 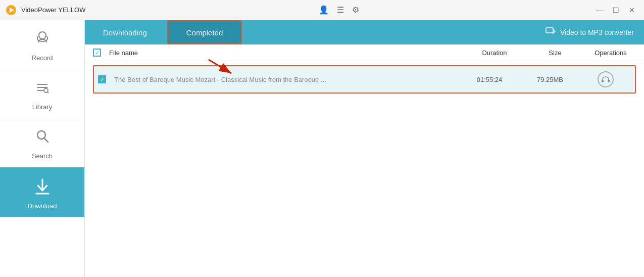 What do you see at coordinates (611, 53) in the screenshot?
I see `header-operations: Operations` at bounding box center [611, 53].